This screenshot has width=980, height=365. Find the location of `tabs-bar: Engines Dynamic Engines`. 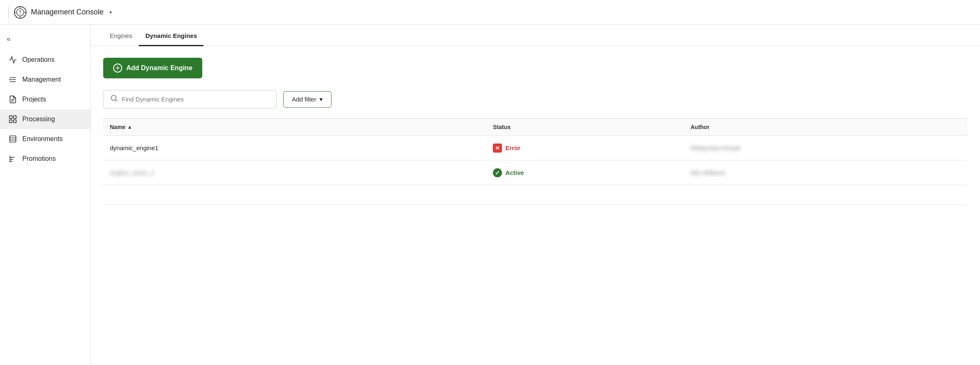

tabs-bar: Engines Dynamic Engines is located at coordinates (535, 35).